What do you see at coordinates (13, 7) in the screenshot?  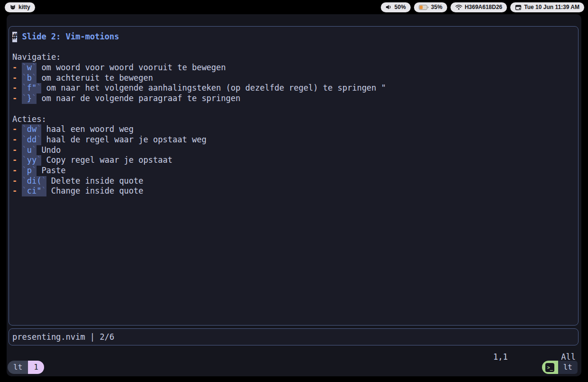 I see `cat-icon` at bounding box center [13, 7].